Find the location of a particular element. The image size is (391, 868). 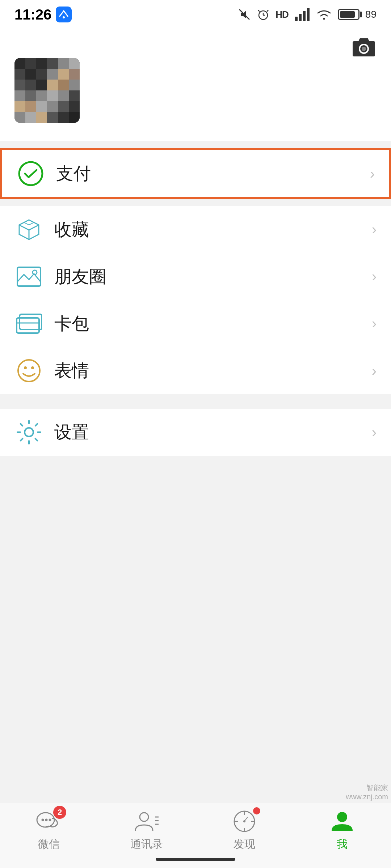

nav-item-discover: 发现 is located at coordinates (244, 830).